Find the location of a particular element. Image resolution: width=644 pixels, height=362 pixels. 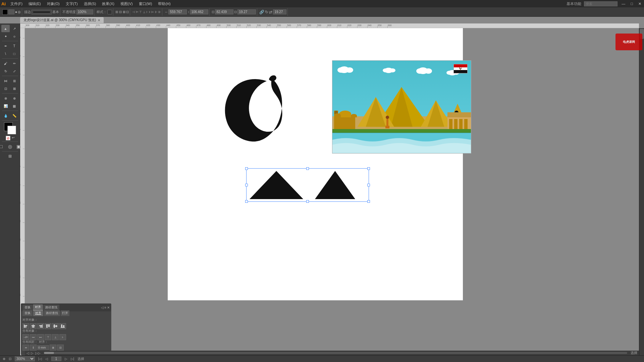

blend-tool: ⊗ is located at coordinates (5, 98).